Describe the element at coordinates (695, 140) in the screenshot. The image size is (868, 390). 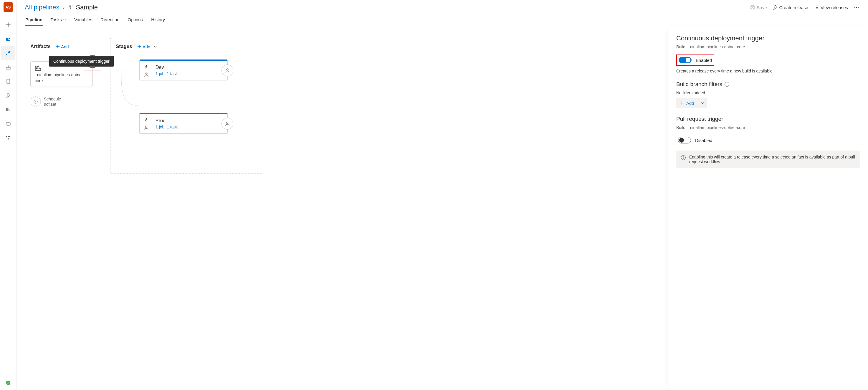
I see `pr-trigger-toggle-row: Disabled` at that location.